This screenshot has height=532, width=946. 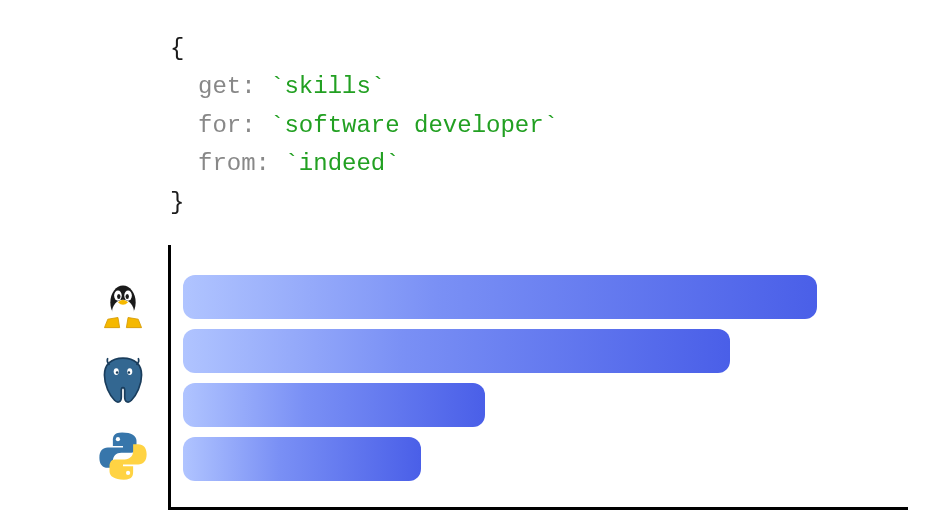 I want to click on code-value-skills: `skills`, so click(x=328, y=86).